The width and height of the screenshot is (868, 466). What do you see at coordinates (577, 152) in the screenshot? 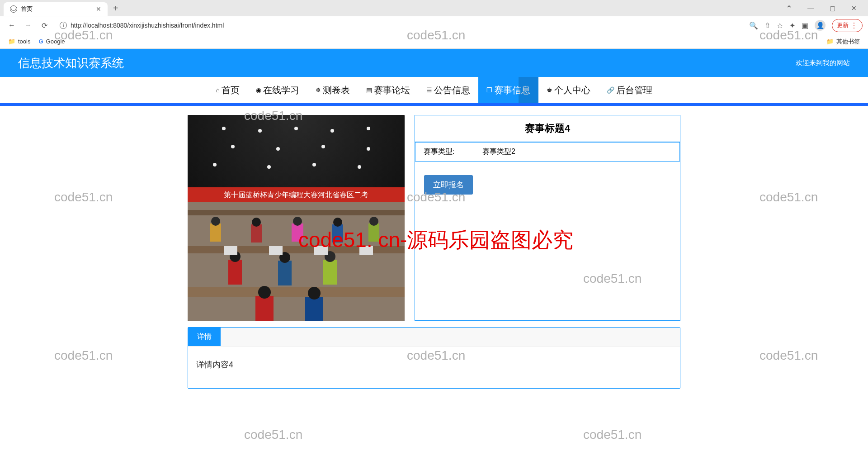
I see `event-type-value: 赛事类型2` at bounding box center [577, 152].